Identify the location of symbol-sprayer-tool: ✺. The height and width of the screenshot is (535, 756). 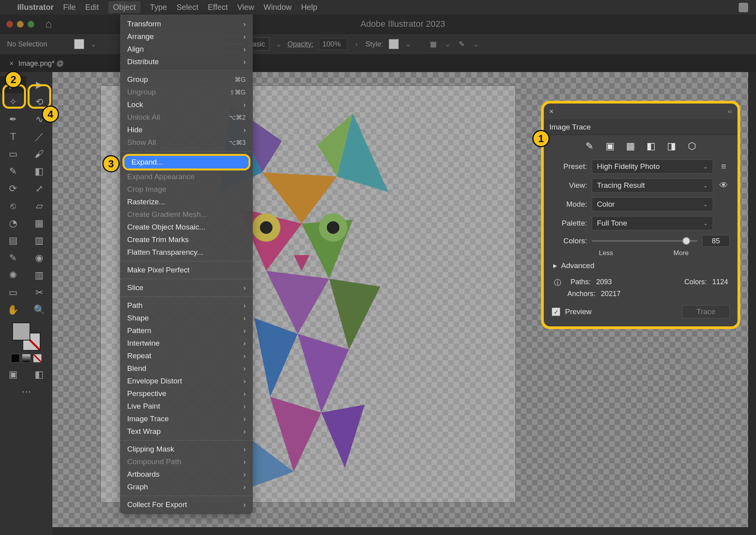
(13, 275).